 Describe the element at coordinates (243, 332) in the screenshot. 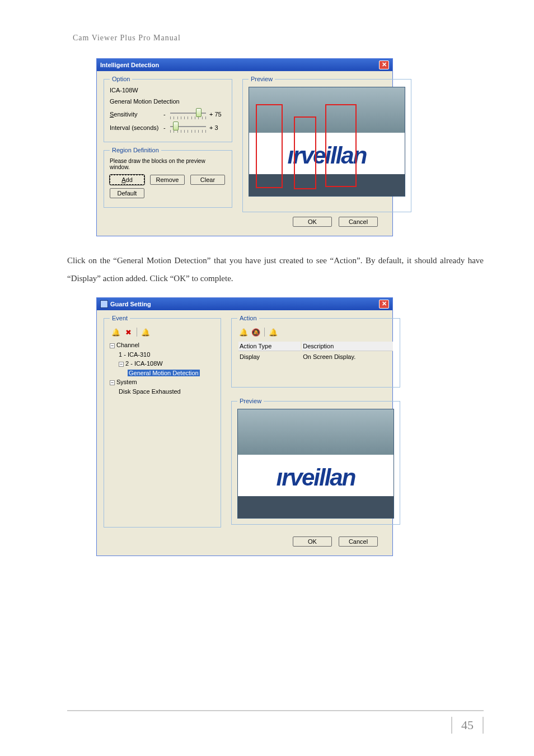

I see `add-action-icon: 🔔` at that location.